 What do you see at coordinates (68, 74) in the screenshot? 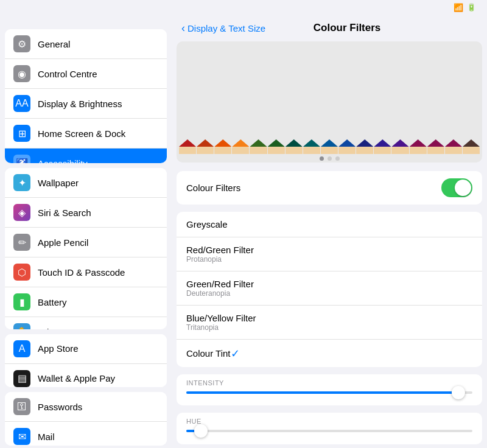
I see `control-centre-label: Control Centre` at bounding box center [68, 74].